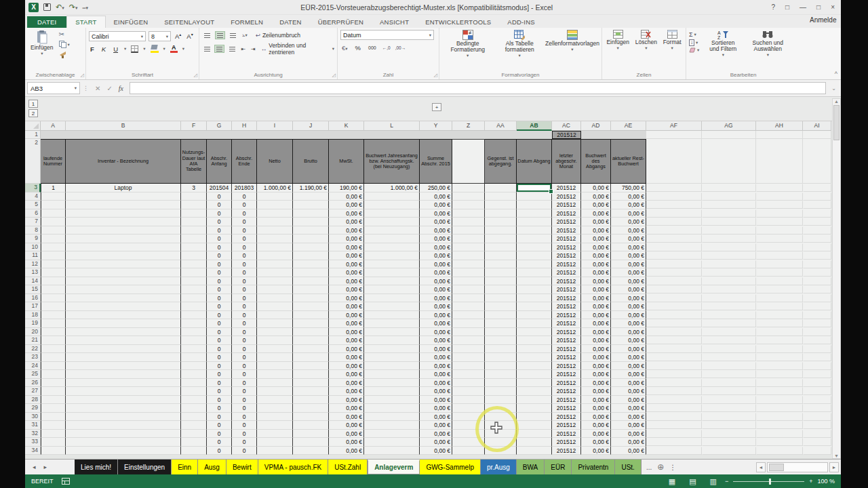  What do you see at coordinates (33, 126) in the screenshot?
I see `select-all-corner` at bounding box center [33, 126].